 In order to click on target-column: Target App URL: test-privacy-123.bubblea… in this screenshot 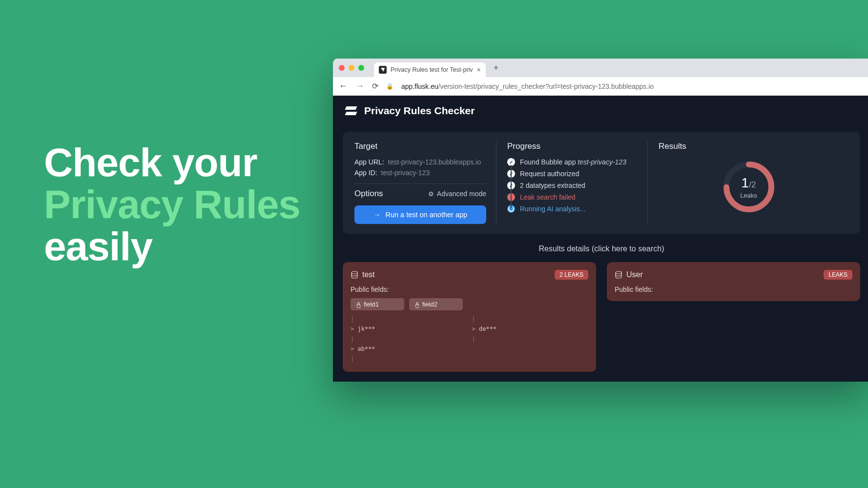, I will do `click(425, 183)`.